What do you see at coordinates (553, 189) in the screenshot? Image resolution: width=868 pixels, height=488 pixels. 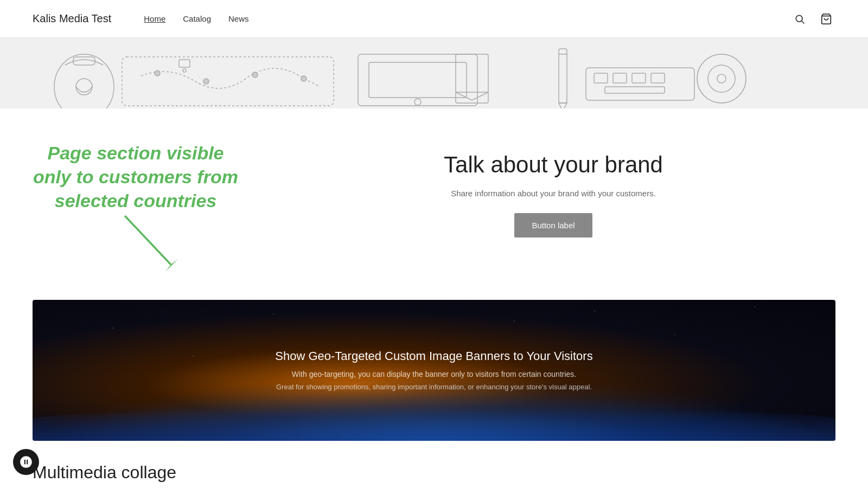 I see `brand-section: Talk about your brand Share information …` at bounding box center [553, 189].